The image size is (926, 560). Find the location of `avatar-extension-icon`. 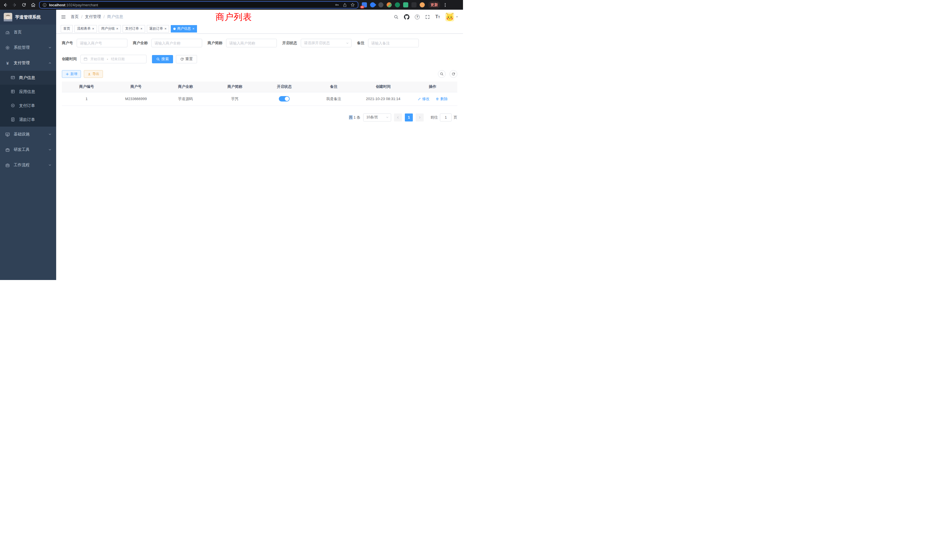

avatar-extension-icon is located at coordinates (389, 5).